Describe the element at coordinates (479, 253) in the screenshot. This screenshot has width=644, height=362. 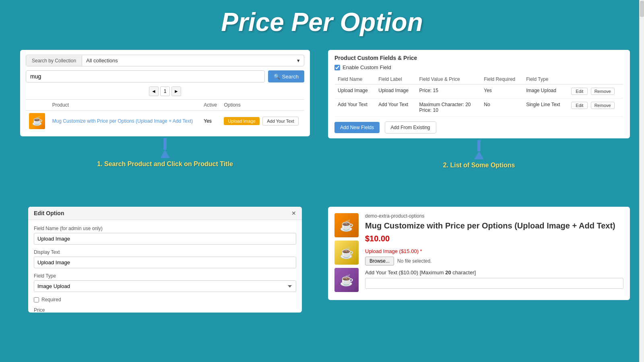
I see `panel-preview: ☕ ☕ ☕ demo-extra-product-options Mug Cus…` at that location.